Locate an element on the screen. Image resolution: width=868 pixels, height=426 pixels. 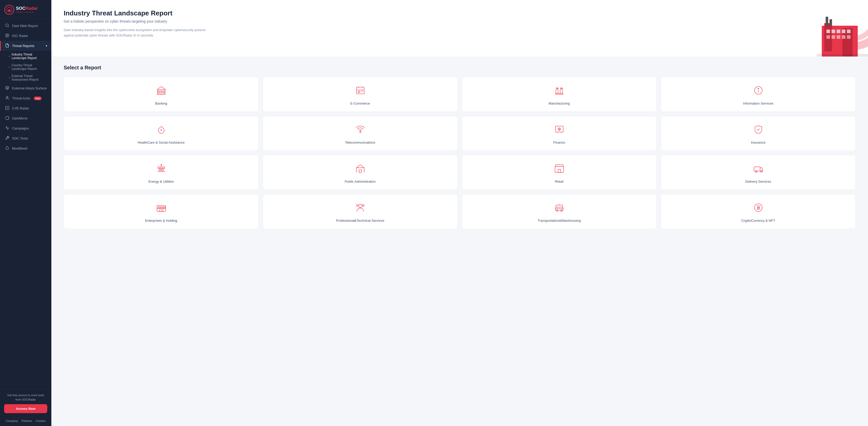
sidebar-item-soc-tools: SOC Tools is located at coordinates (26, 138).